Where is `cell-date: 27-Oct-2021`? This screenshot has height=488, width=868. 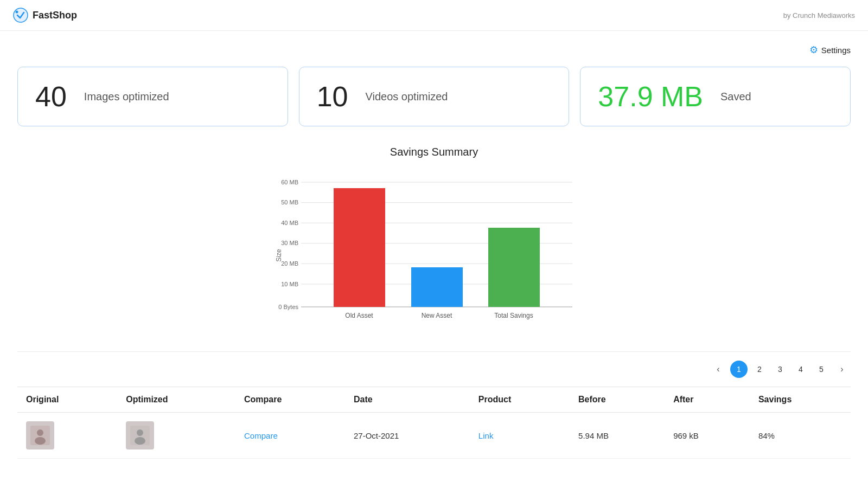 cell-date: 27-Oct-2021 is located at coordinates (407, 436).